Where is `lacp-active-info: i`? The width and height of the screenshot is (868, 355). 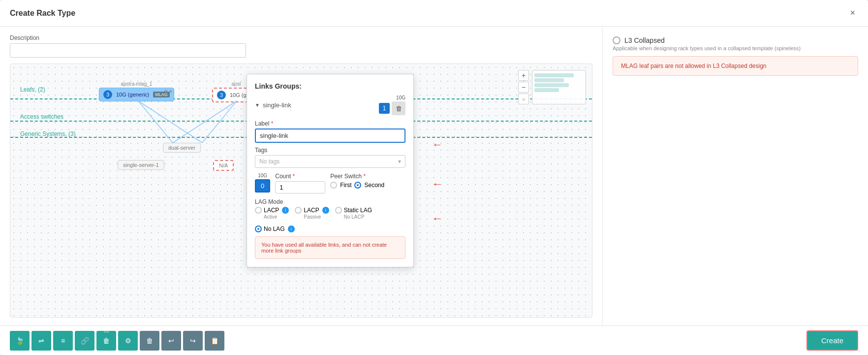 lacp-active-info: i is located at coordinates (285, 210).